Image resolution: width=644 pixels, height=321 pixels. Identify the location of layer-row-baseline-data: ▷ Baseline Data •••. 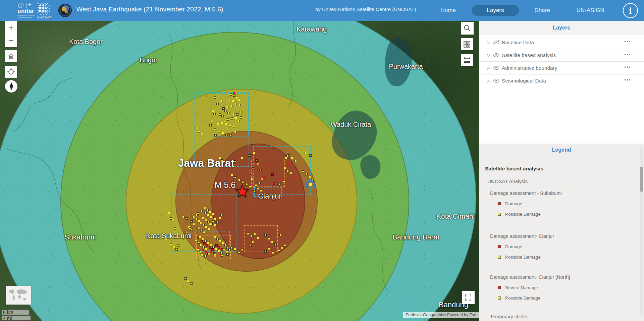
(561, 43).